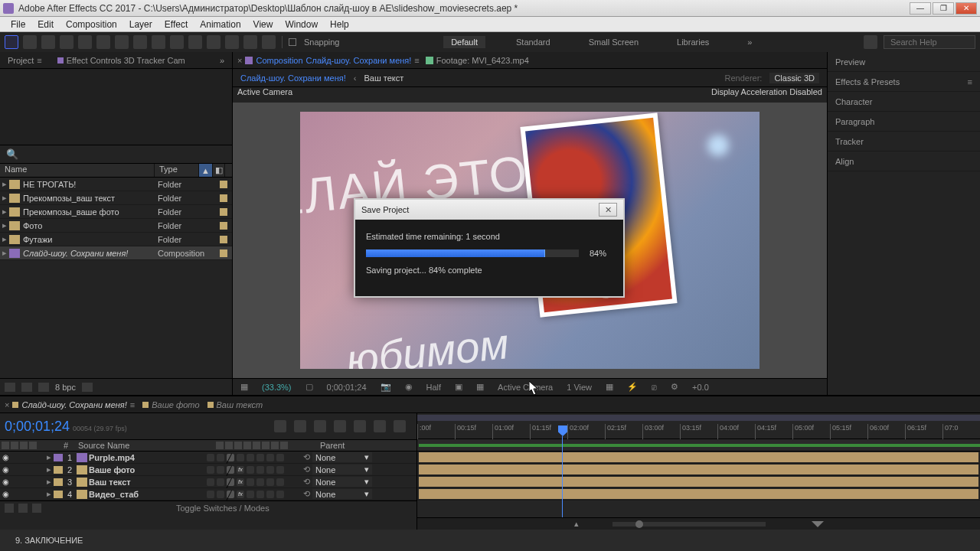 The width and height of the screenshot is (980, 551). What do you see at coordinates (116, 184) in the screenshot?
I see `project-row: ▸НЕ ТРОГАТЬ!Folder` at bounding box center [116, 184].